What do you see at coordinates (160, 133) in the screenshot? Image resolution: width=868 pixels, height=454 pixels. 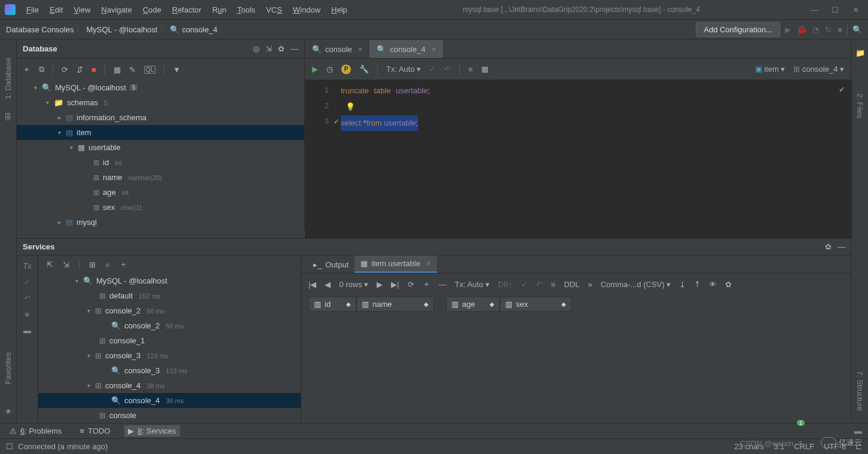 I see `tree-item-schema: ▾ ▤ item` at bounding box center [160, 133].